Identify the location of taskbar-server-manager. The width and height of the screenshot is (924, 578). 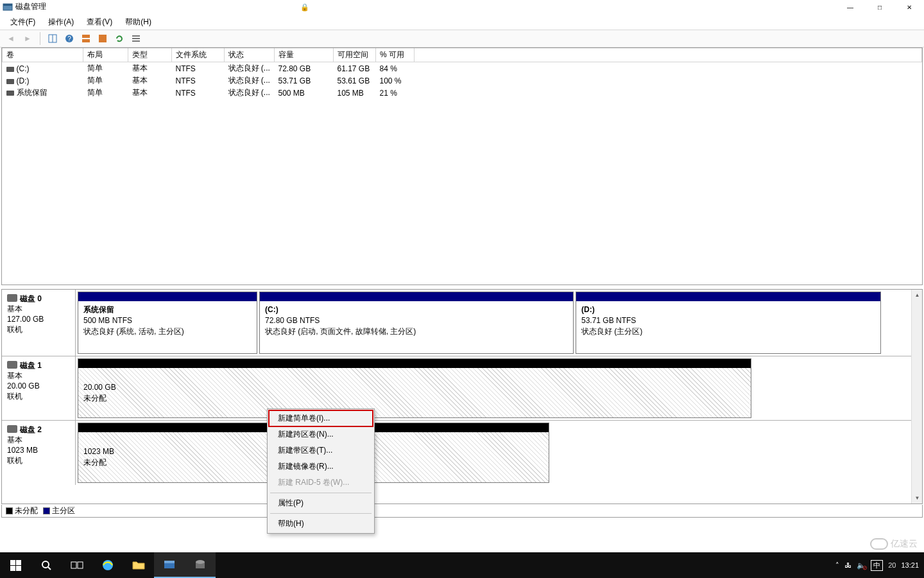
(169, 565).